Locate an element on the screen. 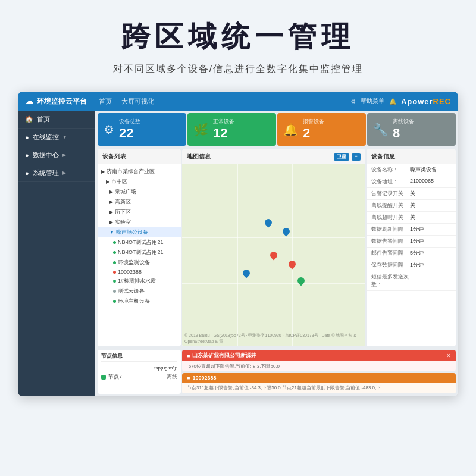 This screenshot has height=476, width=476. sidebar-item-home: 🏠 首页 is located at coordinates (57, 120).